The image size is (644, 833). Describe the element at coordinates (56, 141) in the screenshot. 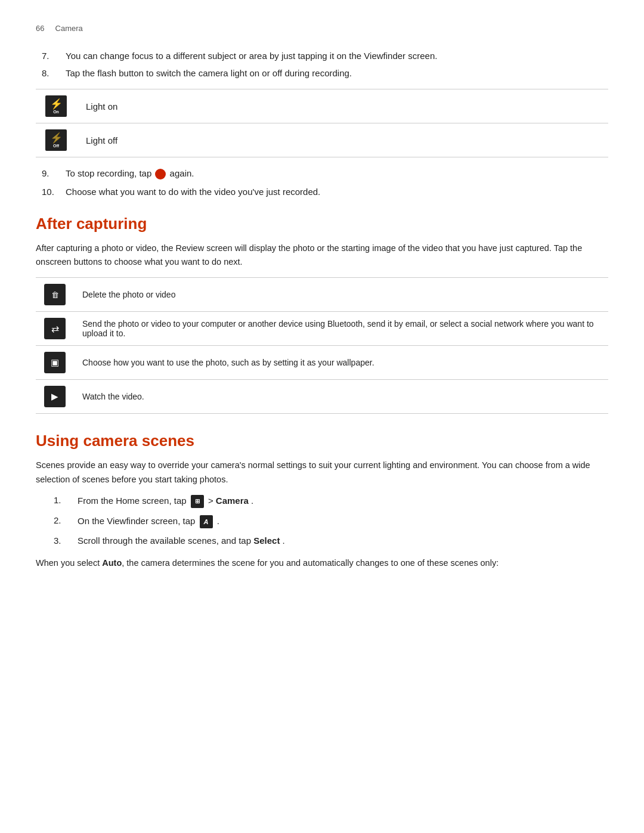

I see `light-off-icon-cell: ⚡ Off` at that location.